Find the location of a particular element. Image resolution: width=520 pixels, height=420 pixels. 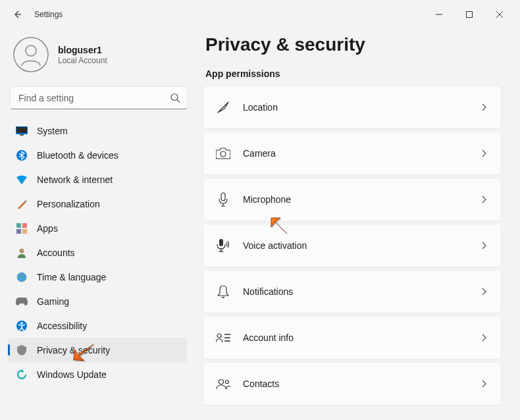

system-icon is located at coordinates (22, 131).